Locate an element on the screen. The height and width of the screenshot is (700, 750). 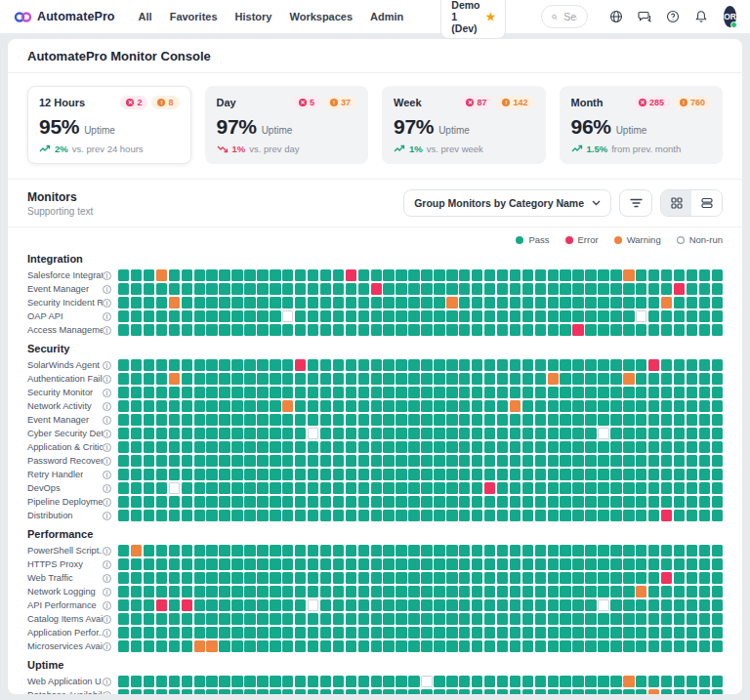
group-by-dropdown: Group Monitors by Category Name is located at coordinates (508, 203).